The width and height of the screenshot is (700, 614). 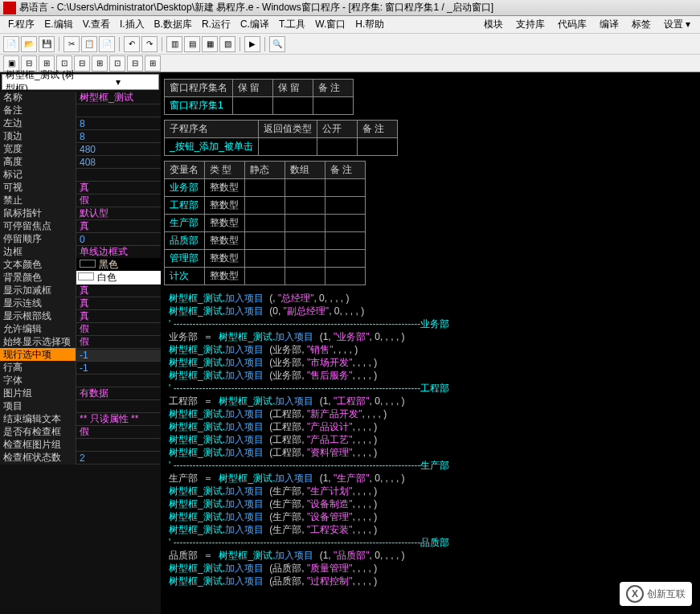 I want to click on menubar: F.程序 E.编辑 V.查看 I.插入 B.数据库 R.运行 C.编译 T.工具…, so click(x=350, y=25).